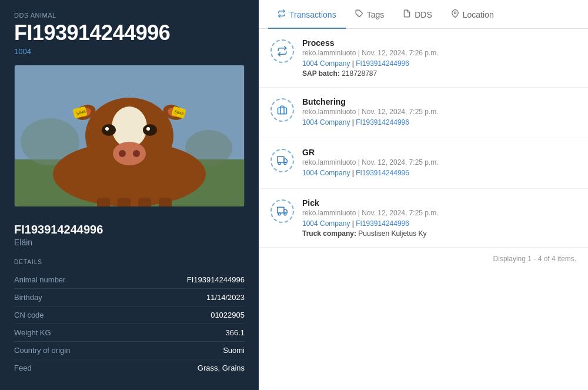 Image resolution: width=588 pixels, height=390 pixels. I want to click on transaction-content: GR reko.lamminluoto | Nov. 12, 2024, 7:2…, so click(439, 164).